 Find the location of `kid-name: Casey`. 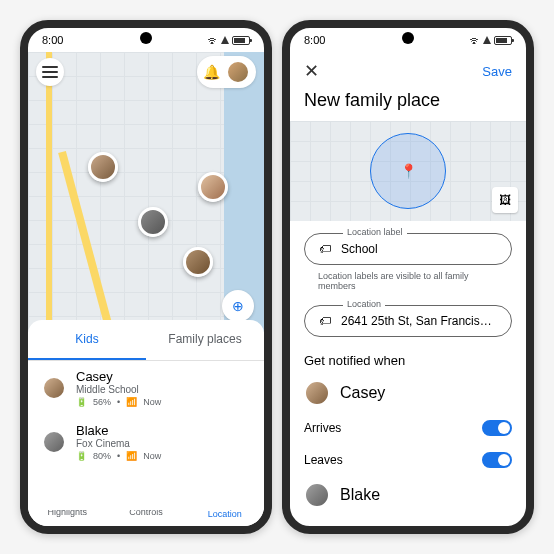

kid-name: Casey is located at coordinates (163, 376).